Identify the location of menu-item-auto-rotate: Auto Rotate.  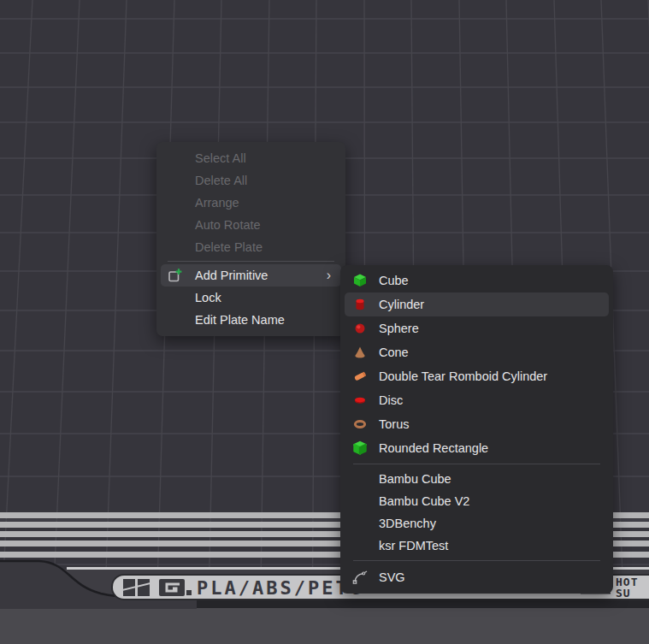
(251, 225).